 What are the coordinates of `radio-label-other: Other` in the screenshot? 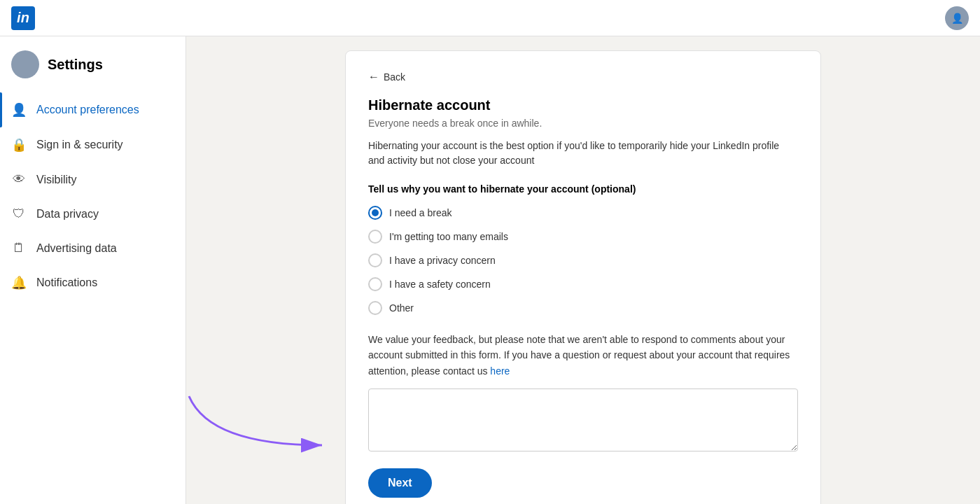 It's located at (402, 308).